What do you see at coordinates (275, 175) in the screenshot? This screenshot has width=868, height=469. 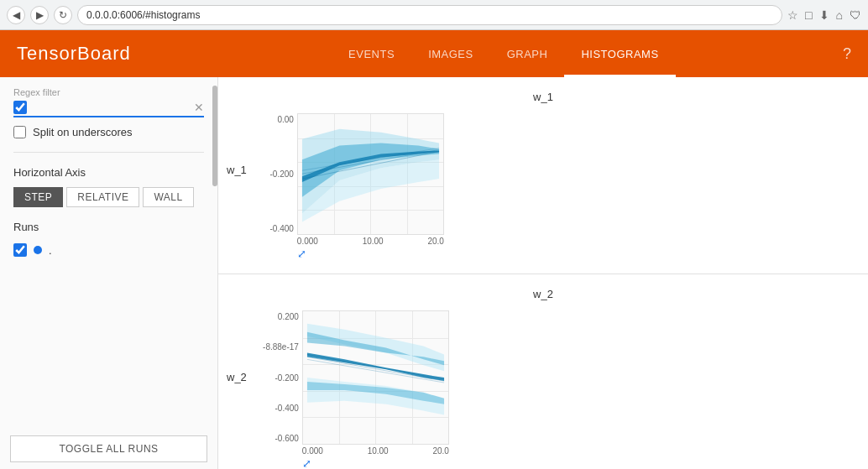 I see `y-axis-w1: 0.00 -0.200 -0.400` at bounding box center [275, 175].